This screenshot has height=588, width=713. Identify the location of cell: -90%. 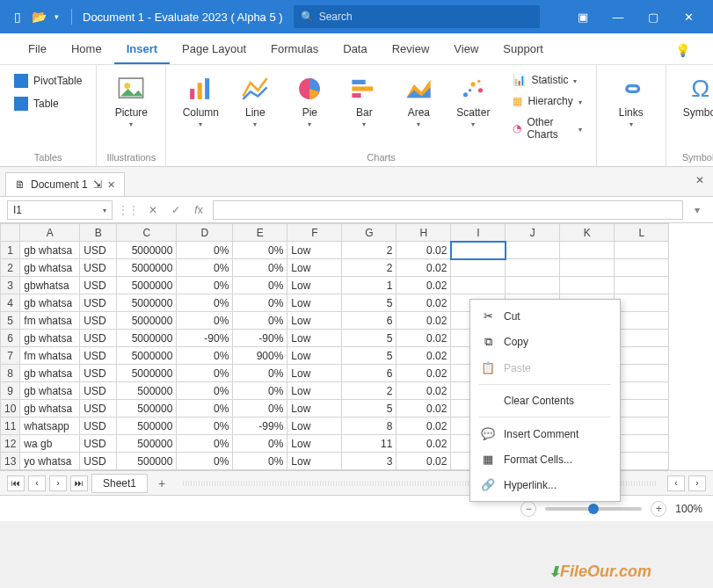
(260, 338).